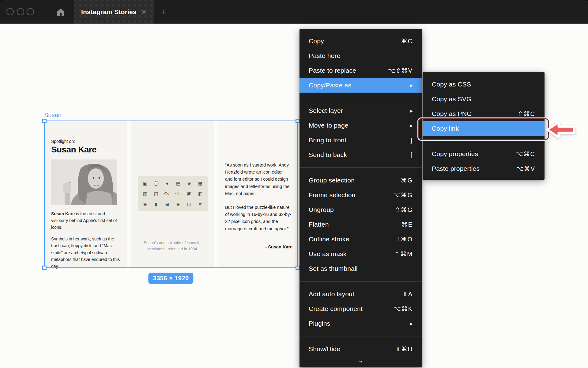  What do you see at coordinates (403, 195) in the screenshot?
I see `menu-item-shortcut: ⌥⌘G` at bounding box center [403, 195].